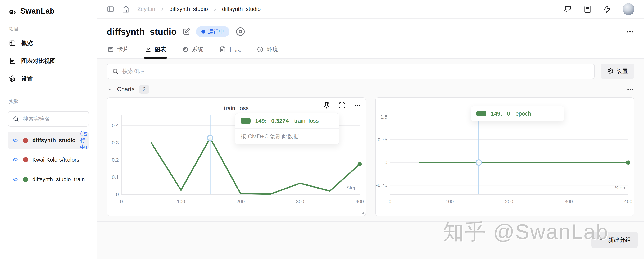 The width and height of the screenshot is (644, 259). I want to click on settings-button-label: 设置, so click(622, 71).